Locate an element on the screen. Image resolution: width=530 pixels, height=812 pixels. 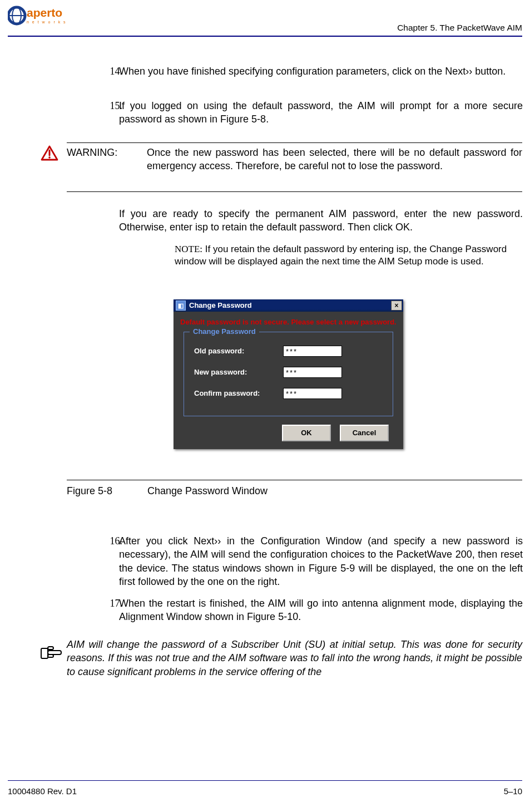
figure-title: Change Password Window is located at coordinates (207, 491).